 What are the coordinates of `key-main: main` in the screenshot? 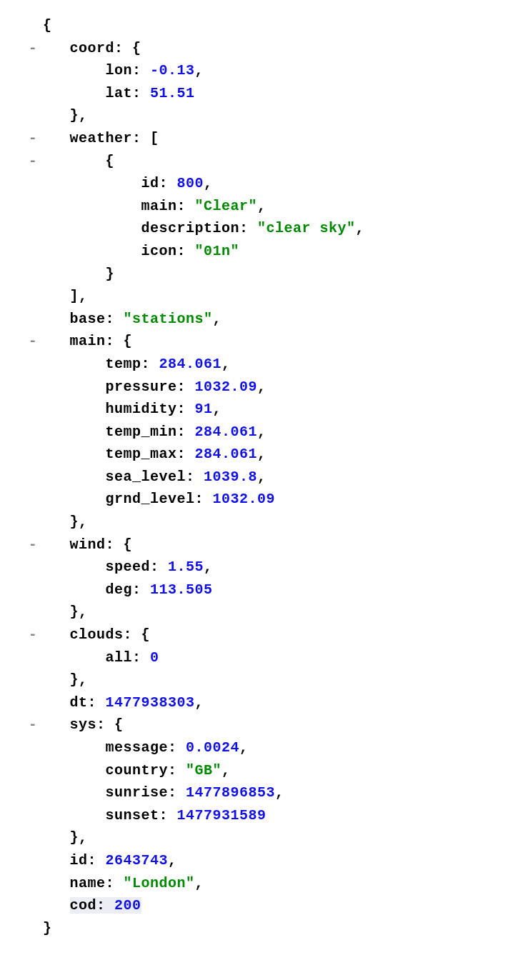 It's located at (88, 341).